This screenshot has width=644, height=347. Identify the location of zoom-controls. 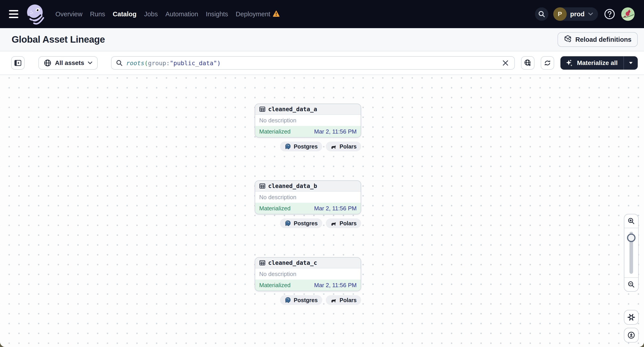
(632, 253).